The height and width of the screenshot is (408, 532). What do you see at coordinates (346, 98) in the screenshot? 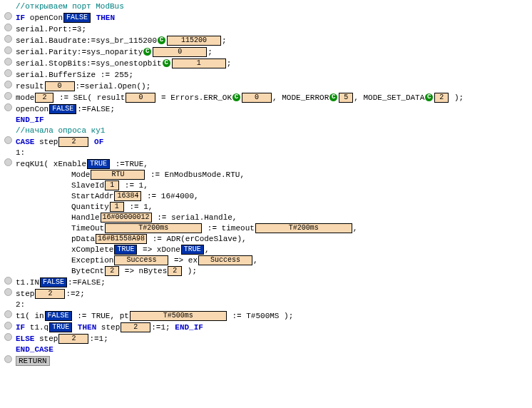
I see `value-box: 5` at bounding box center [346, 98].